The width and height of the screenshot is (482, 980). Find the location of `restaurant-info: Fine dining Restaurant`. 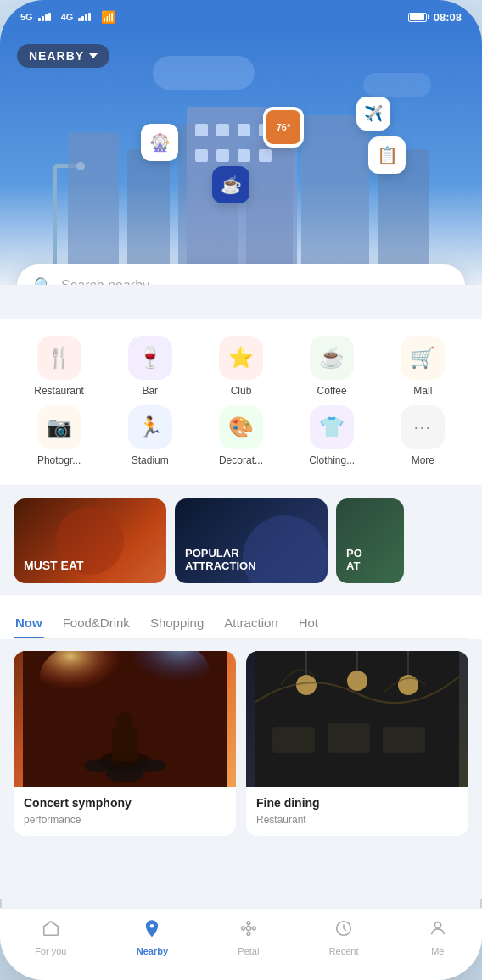

restaurant-info: Fine dining Restaurant is located at coordinates (357, 811).